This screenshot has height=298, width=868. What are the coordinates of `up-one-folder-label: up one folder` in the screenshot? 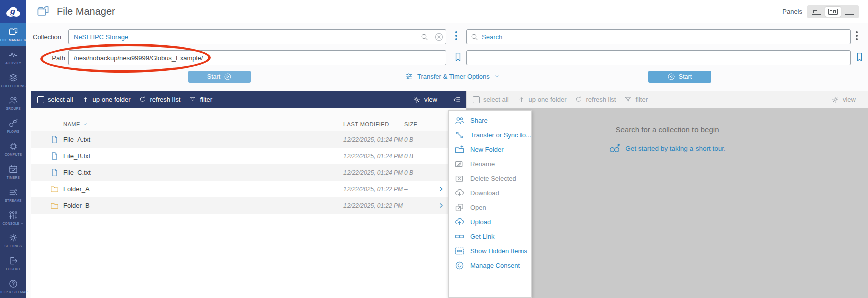 It's located at (112, 99).